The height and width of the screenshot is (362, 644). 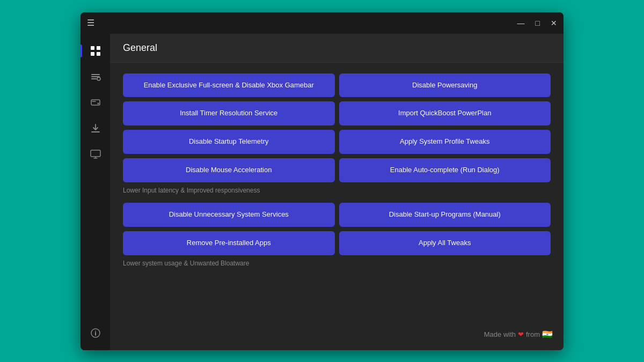 I want to click on tools-icon, so click(x=96, y=77).